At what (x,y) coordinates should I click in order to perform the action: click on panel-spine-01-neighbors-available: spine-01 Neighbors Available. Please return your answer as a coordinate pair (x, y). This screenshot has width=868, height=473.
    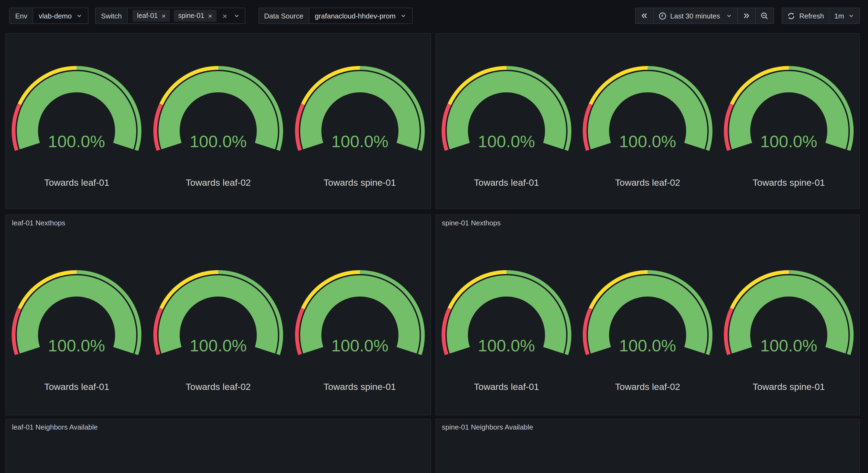
    Looking at the image, I should click on (648, 446).